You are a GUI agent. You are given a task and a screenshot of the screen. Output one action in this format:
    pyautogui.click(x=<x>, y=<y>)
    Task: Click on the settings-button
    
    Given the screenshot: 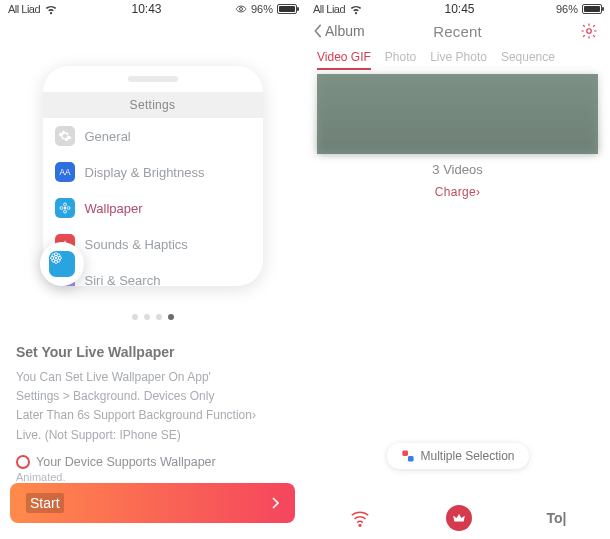 What is the action you would take?
    pyautogui.click(x=589, y=31)
    